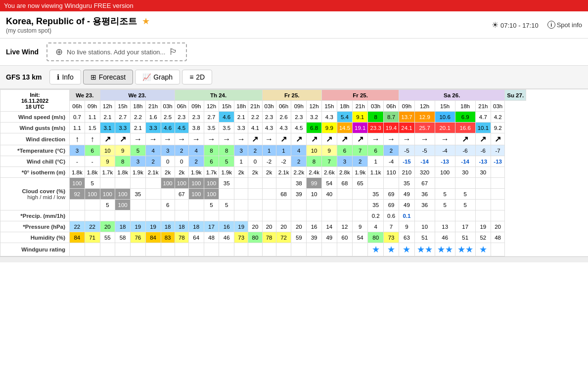  I want to click on wind-speed-row: Wind speed (m/s) 0.71.1 2.12.72.21.6 2.5…, so click(263, 117).